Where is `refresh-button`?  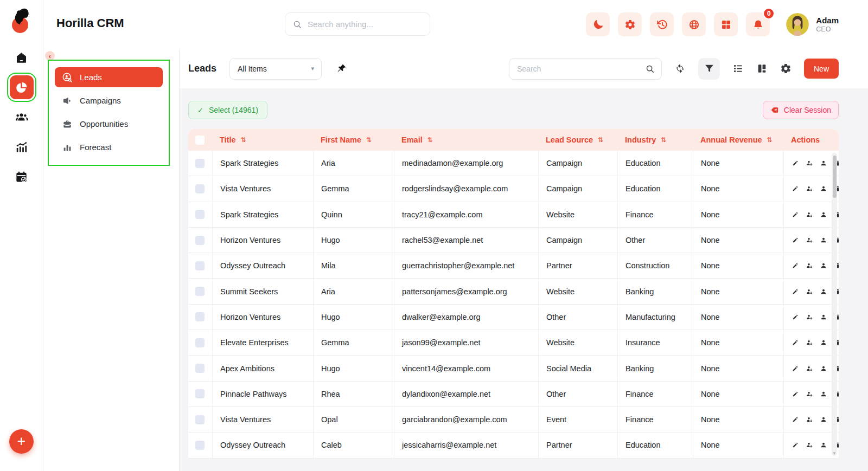
refresh-button is located at coordinates (680, 68).